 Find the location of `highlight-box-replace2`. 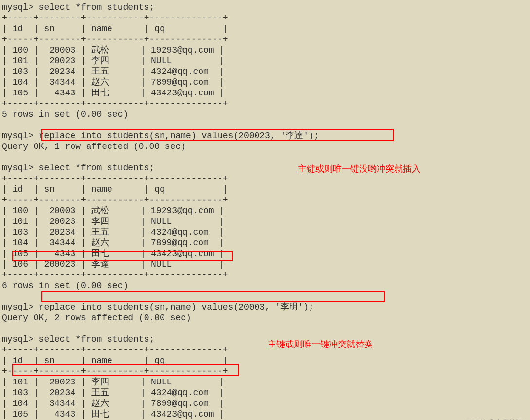

highlight-box-replace2 is located at coordinates (213, 297).